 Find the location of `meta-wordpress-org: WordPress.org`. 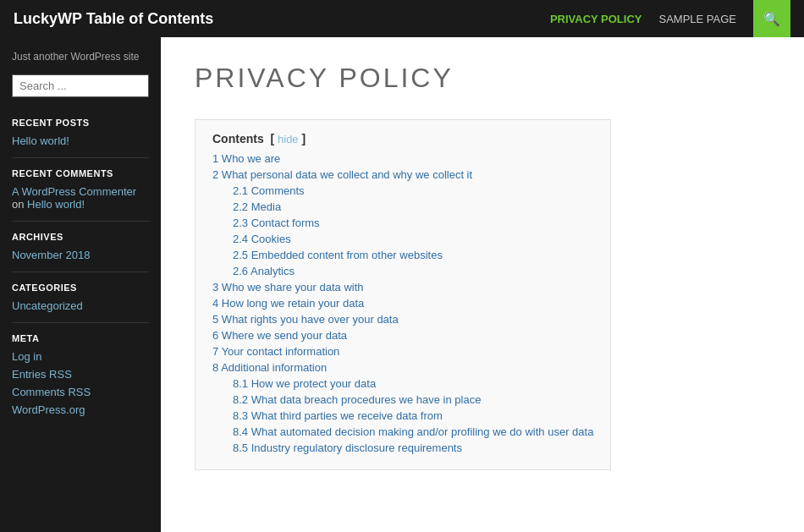

meta-wordpress-org: WordPress.org is located at coordinates (80, 409).